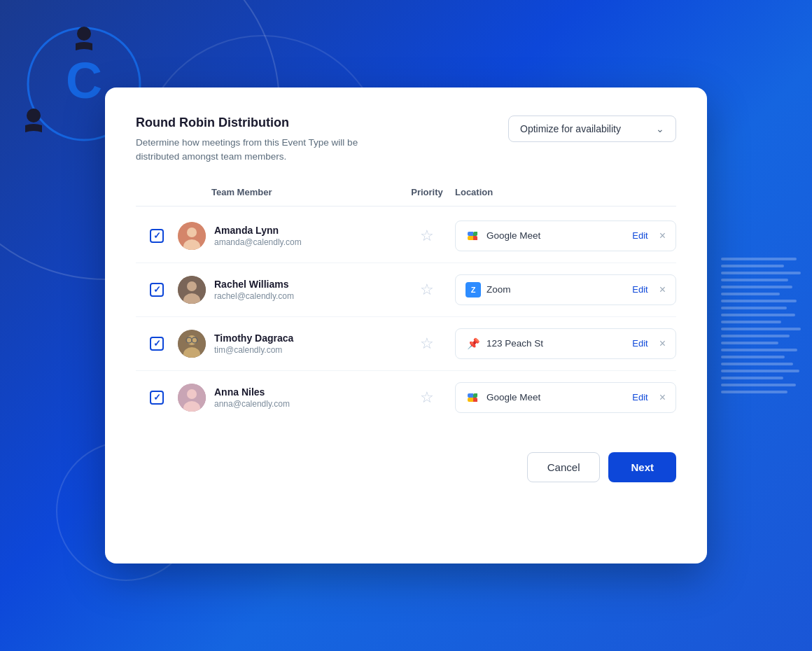 The width and height of the screenshot is (812, 651). What do you see at coordinates (269, 140) in the screenshot?
I see `header-text-block: Round Robin Distribution Determine how m…` at bounding box center [269, 140].